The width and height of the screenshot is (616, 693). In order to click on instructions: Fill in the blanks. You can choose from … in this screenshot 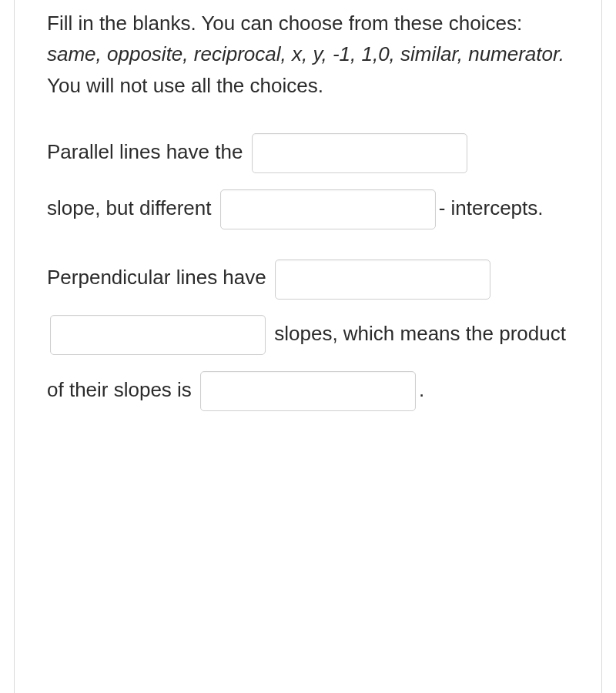, I will do `click(308, 54)`.